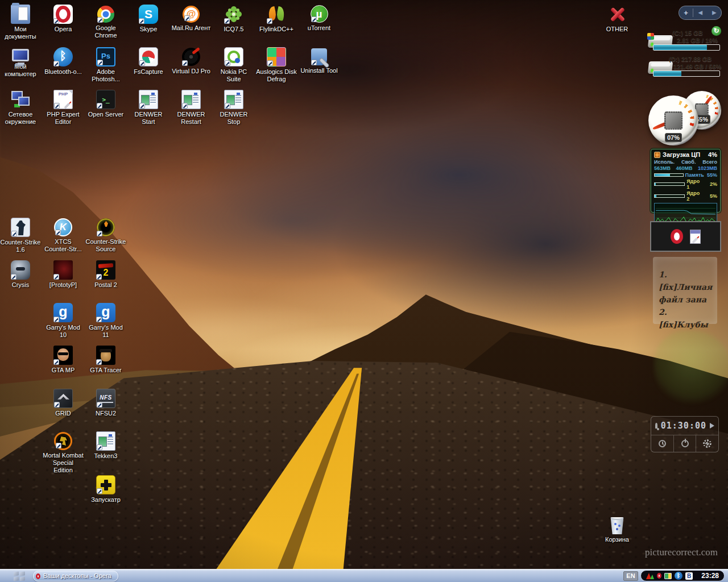  Describe the element at coordinates (631, 576) in the screenshot. I see `language-indicator: EN` at that location.